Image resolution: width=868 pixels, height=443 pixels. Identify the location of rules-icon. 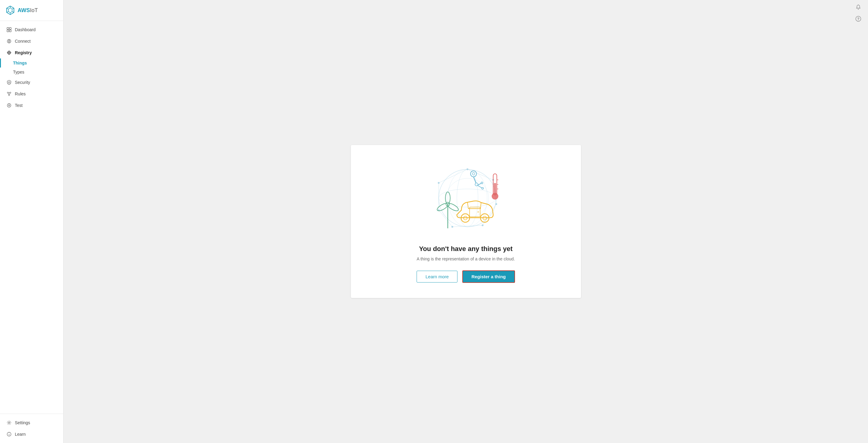
(9, 94).